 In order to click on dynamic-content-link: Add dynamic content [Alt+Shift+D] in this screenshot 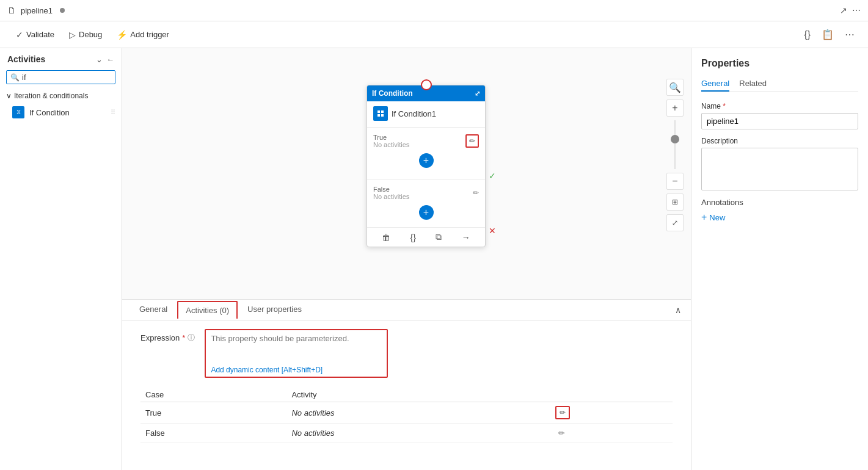, I will do `click(296, 371)`.